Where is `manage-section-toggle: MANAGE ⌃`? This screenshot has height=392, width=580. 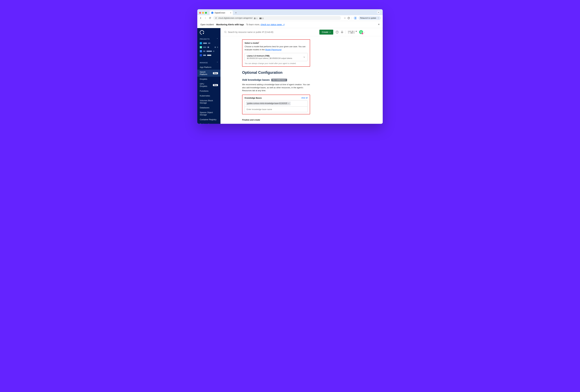 manage-section-toggle: MANAGE ⌃ is located at coordinates (209, 63).